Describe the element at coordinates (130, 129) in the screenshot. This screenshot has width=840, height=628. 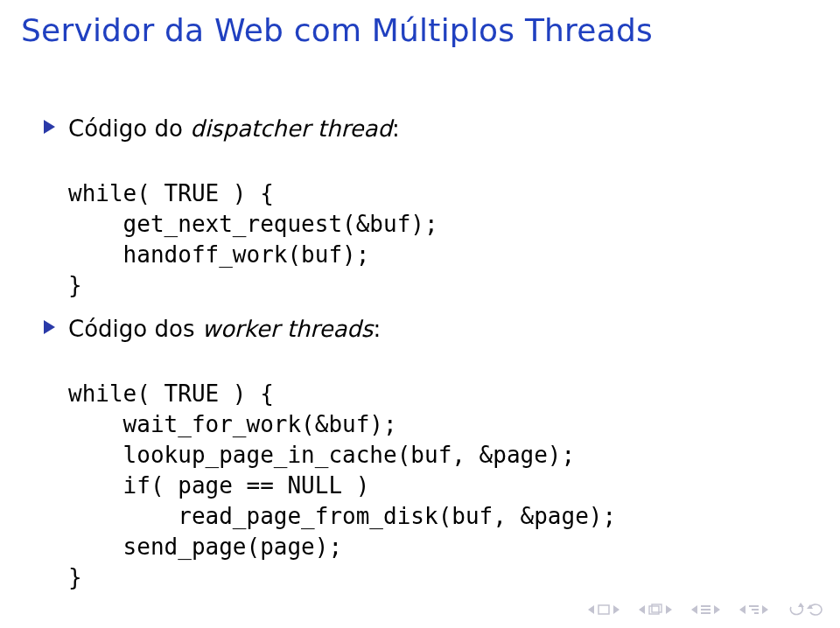
I see `bullet-lead: Código do` at that location.